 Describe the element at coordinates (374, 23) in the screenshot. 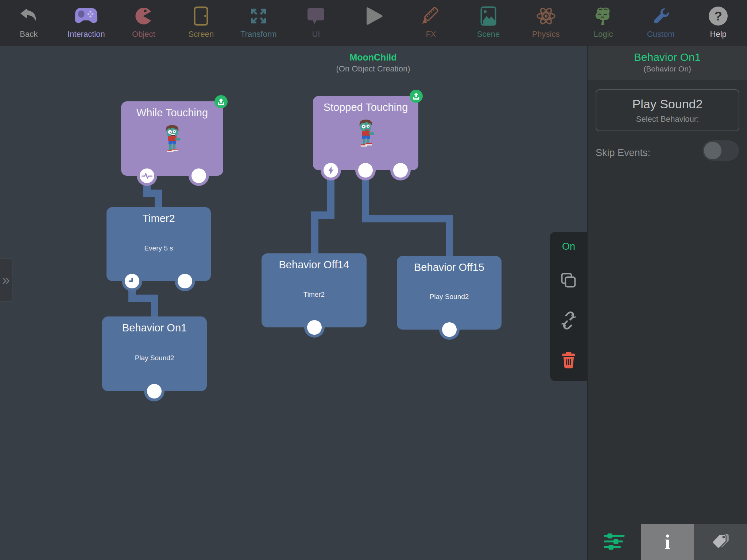

I see `toolbar-item-play` at that location.